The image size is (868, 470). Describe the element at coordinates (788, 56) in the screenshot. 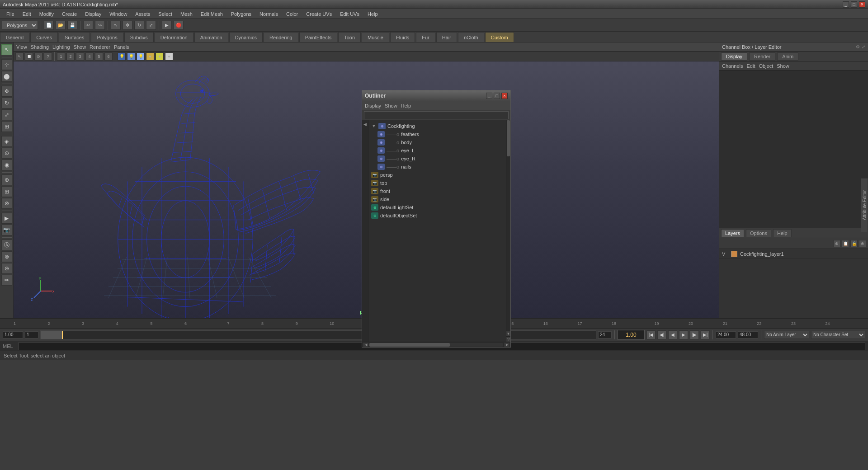

I see `channel-tab-anim: Anim` at that location.